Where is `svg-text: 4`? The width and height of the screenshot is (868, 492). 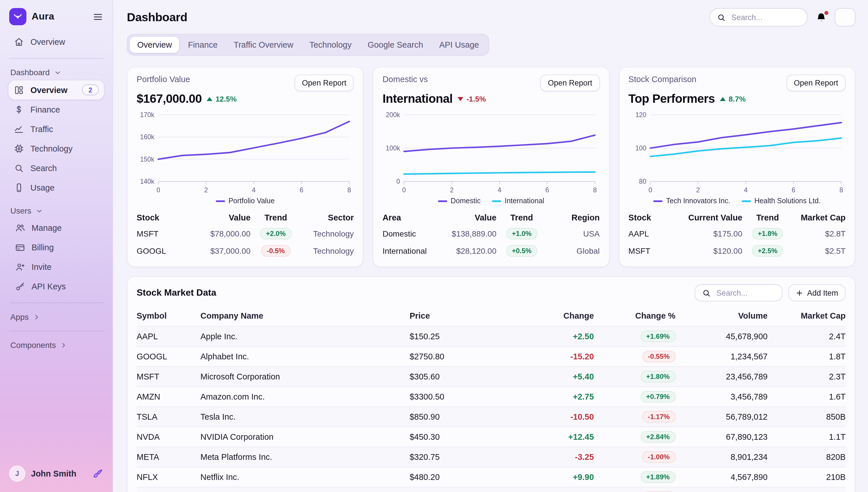 svg-text: 4 is located at coordinates (745, 190).